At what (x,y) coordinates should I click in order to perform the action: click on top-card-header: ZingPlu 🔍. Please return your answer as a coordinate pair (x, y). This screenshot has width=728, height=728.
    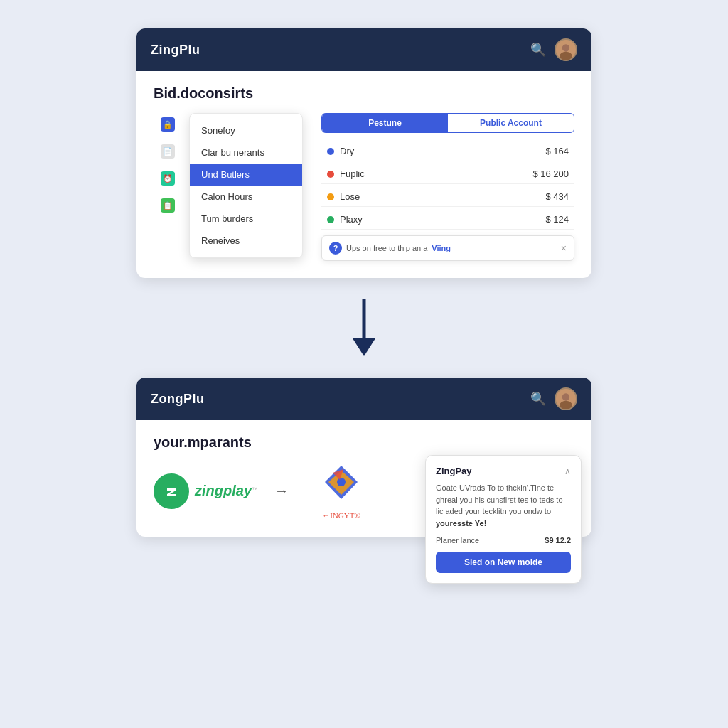
    Looking at the image, I should click on (364, 50).